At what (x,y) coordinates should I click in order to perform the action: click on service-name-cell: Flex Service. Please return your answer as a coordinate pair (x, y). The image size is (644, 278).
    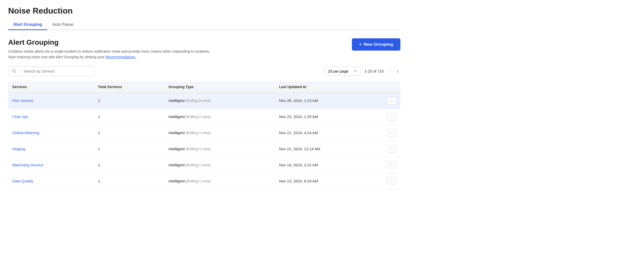
    Looking at the image, I should click on (51, 101).